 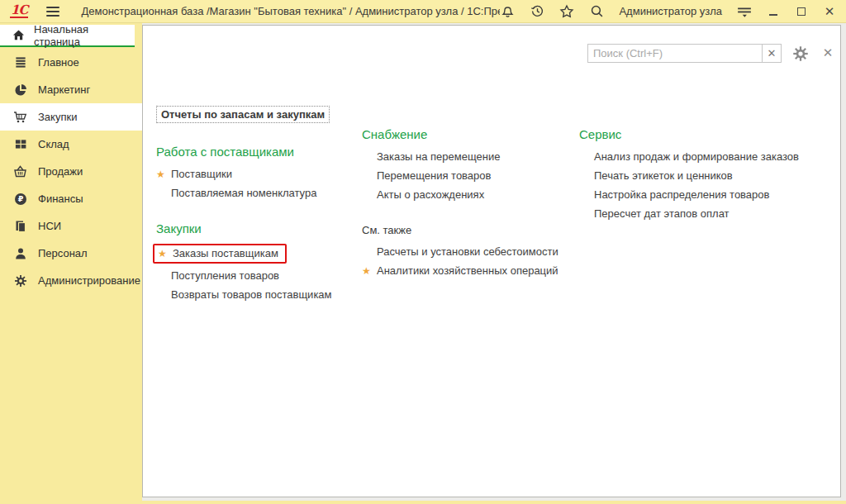 I want to click on sidebar-item-6: ₽Финансы, so click(x=71, y=198).